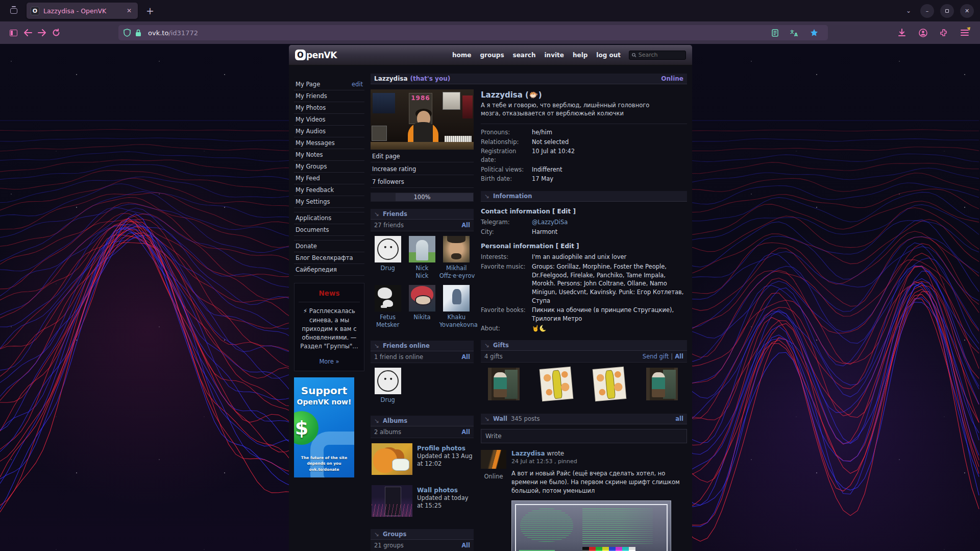 Image resolution: width=980 pixels, height=551 pixels. I want to click on back-icon, so click(28, 33).